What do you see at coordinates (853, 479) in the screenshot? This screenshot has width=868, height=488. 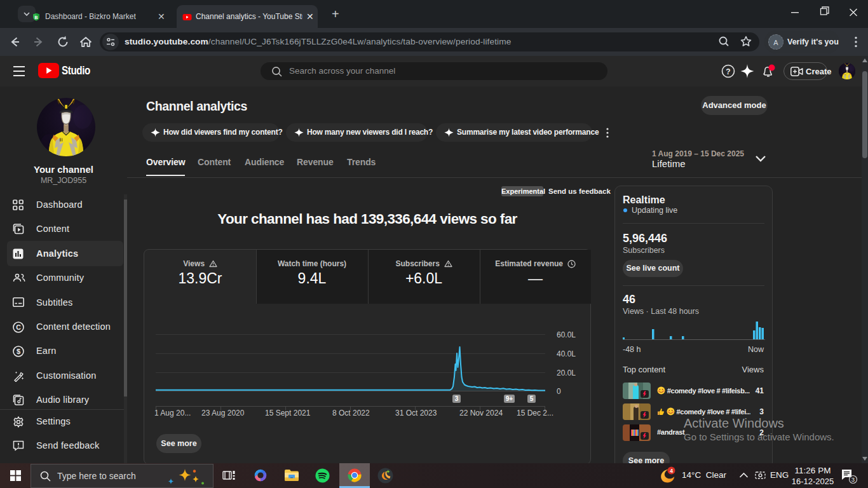 I see `svg-text: 3` at bounding box center [853, 479].